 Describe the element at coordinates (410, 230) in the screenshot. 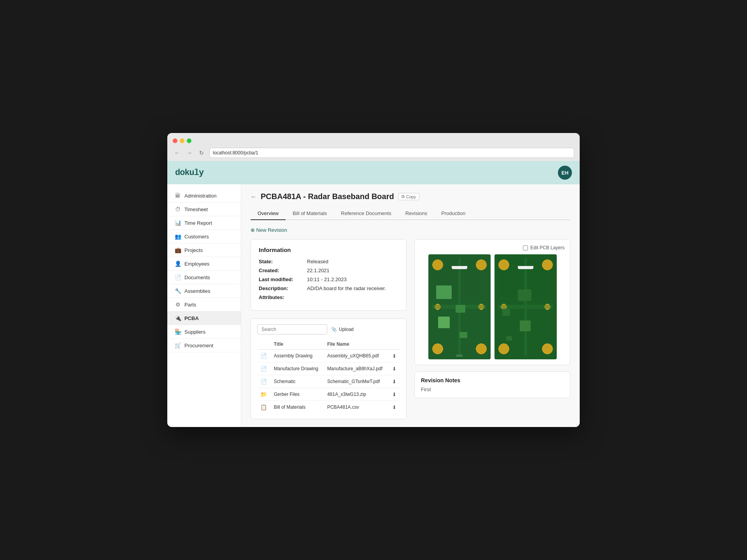

I see `new-revision-button: ⊕ New Revision` at that location.